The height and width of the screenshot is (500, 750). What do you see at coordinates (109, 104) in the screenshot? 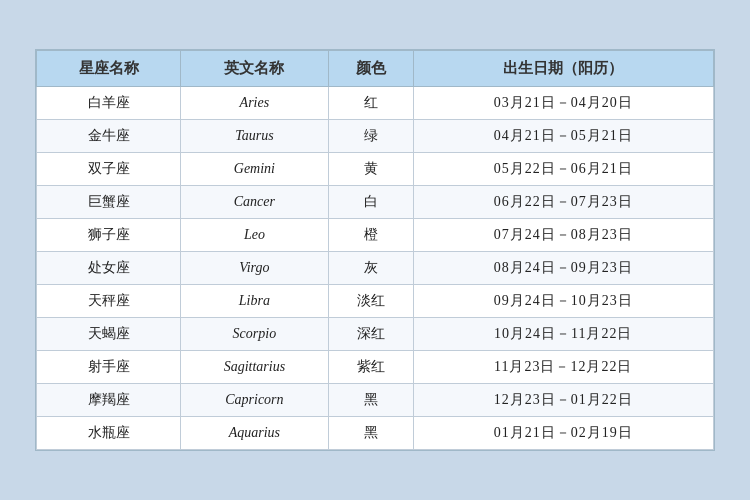
I see `cell-chinese: 白羊座` at bounding box center [109, 104].